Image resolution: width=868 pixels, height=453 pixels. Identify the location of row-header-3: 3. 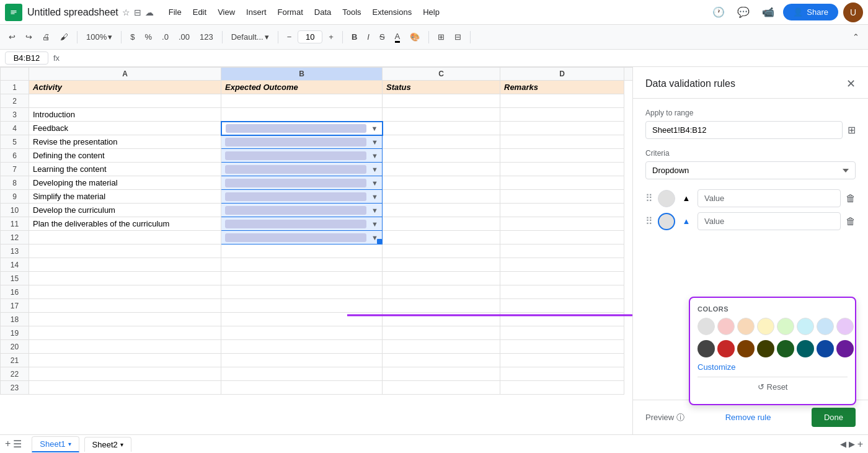
(15, 115).